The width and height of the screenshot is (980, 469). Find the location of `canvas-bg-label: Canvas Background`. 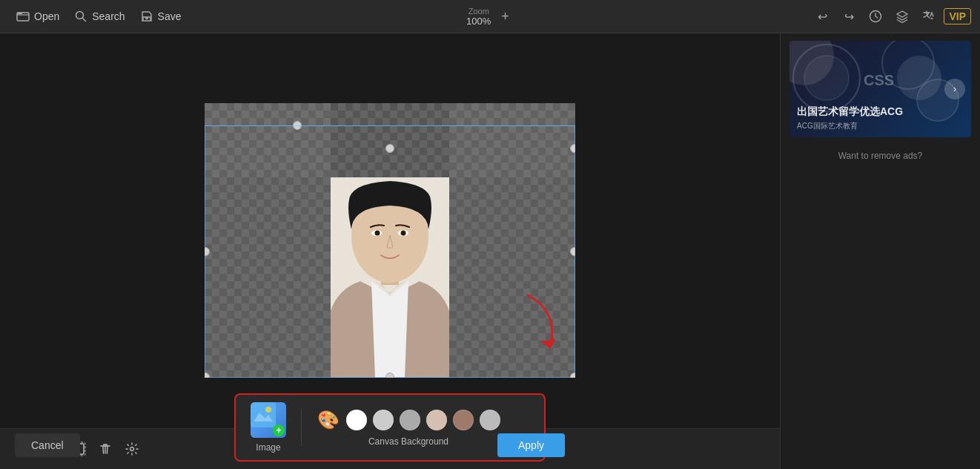

canvas-bg-label: Canvas Background is located at coordinates (408, 442).